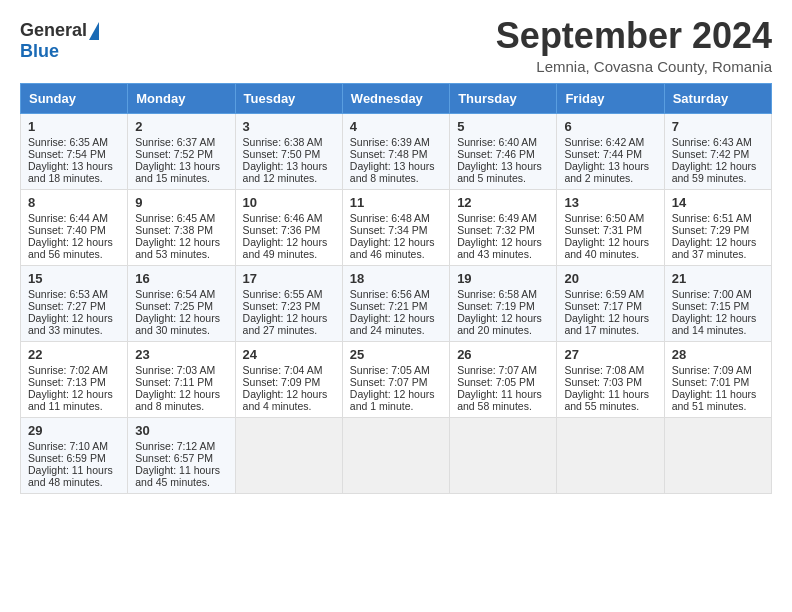  I want to click on calendar-week-row: 29Sunrise: 7:10 AMSunset: 6:59 PMDayligh…, so click(396, 455).